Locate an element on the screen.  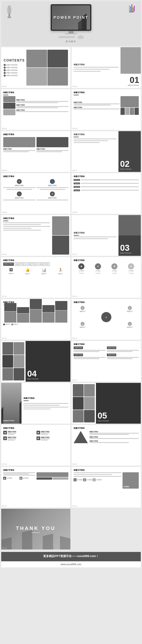
num-05: 05 is located at coordinates (119, 416).